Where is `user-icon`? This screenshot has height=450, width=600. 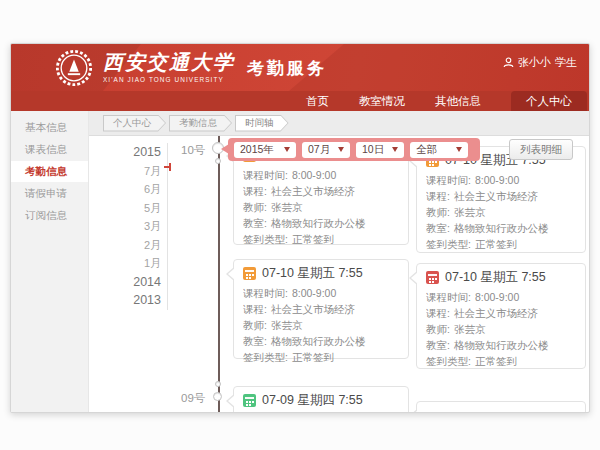
user-icon is located at coordinates (508, 62).